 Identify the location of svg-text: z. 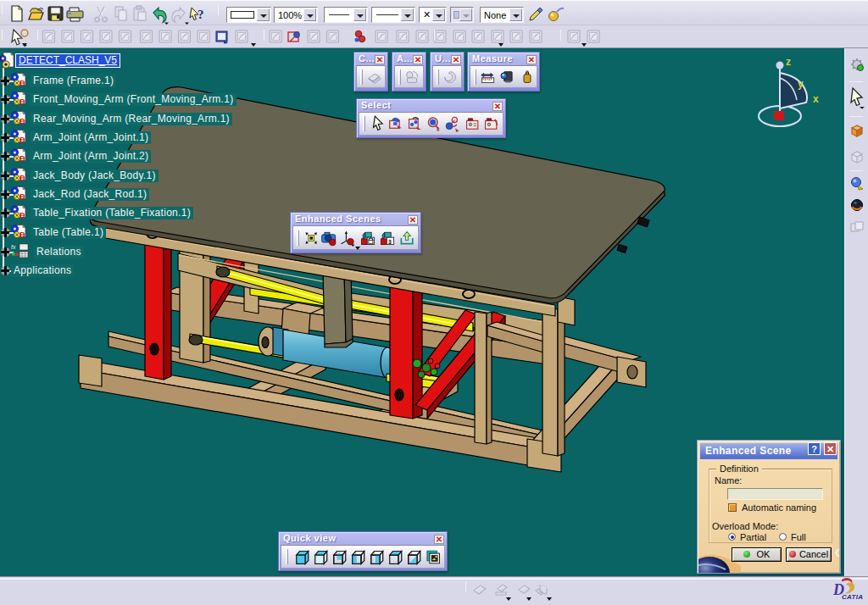
(788, 62).